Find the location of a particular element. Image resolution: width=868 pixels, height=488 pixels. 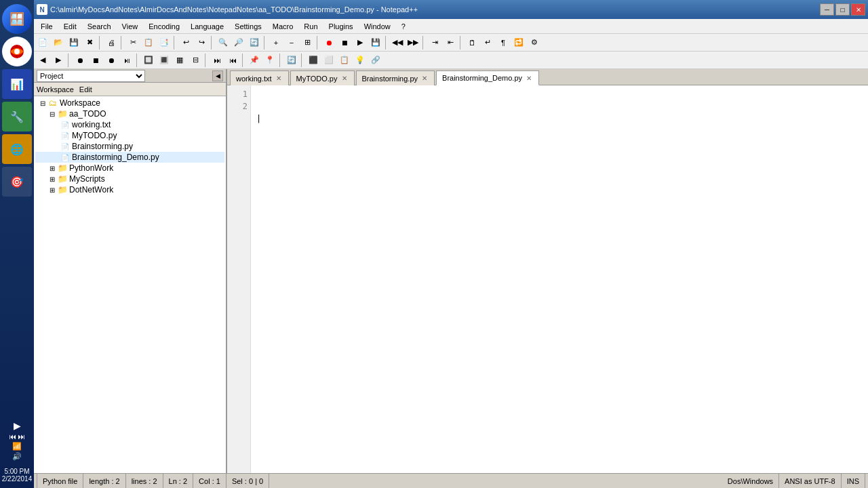

panel-dropdown: Project is located at coordinates (91, 76).